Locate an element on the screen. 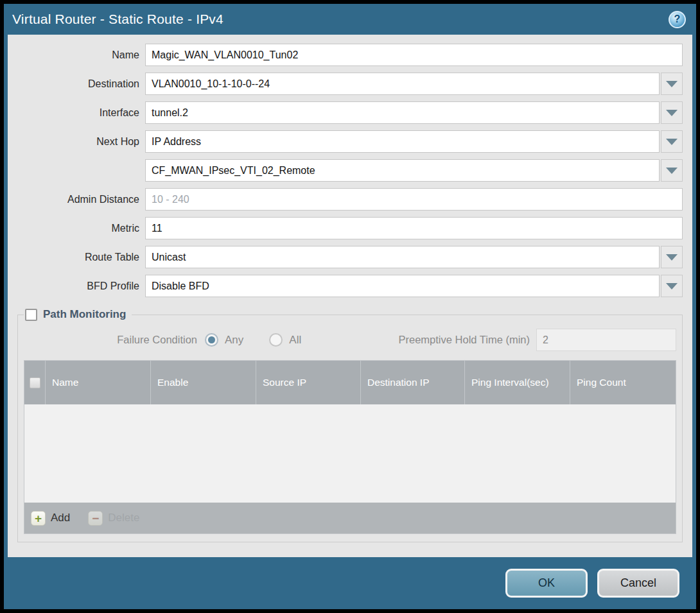 The width and height of the screenshot is (700, 613). column-header-source-ip: Source IP is located at coordinates (308, 383).